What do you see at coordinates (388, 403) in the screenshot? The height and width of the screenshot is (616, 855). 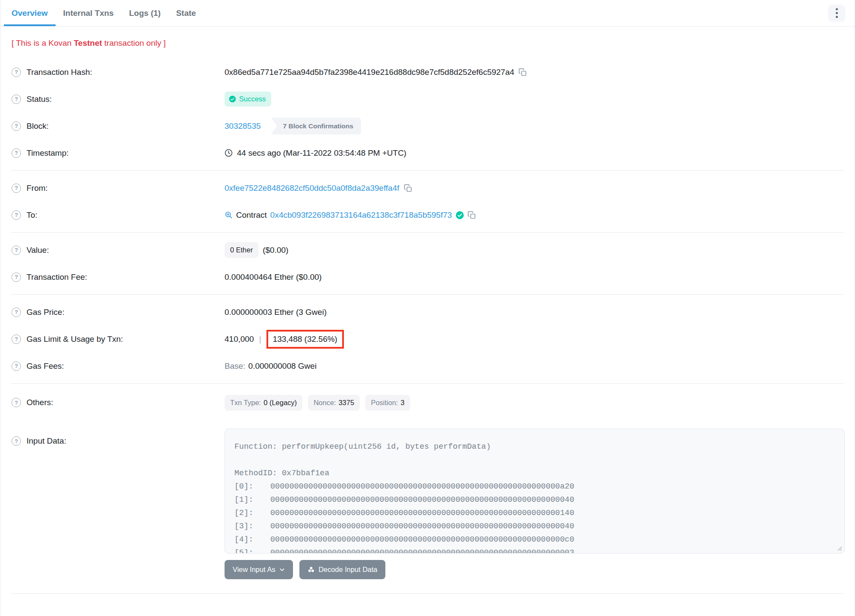 I see `position-badge: Position: 3` at bounding box center [388, 403].